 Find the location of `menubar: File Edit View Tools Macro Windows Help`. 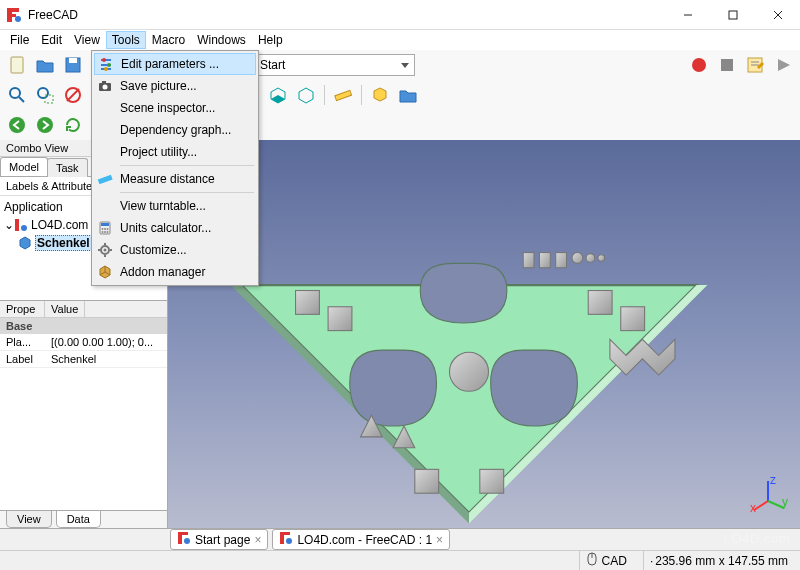

menubar: File Edit View Tools Macro Windows Help is located at coordinates (400, 40).